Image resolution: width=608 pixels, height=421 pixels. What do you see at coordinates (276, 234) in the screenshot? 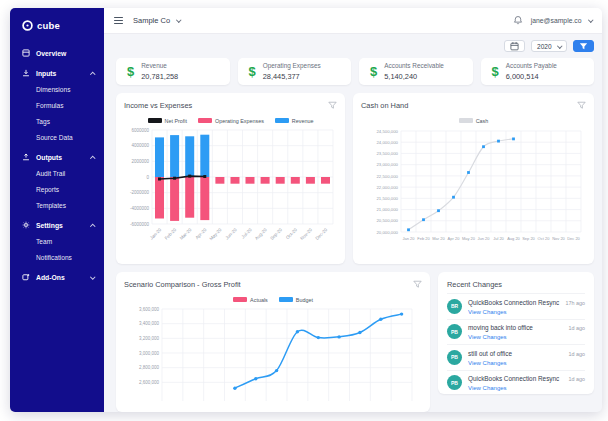
I see `svg-text: Sep-20` at bounding box center [276, 234].